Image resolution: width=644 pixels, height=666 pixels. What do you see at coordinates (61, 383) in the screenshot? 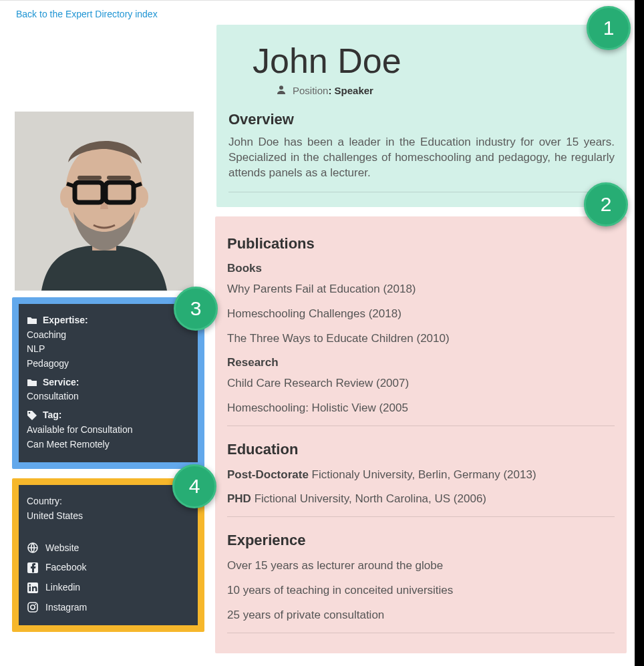
I see `service-label: Service:` at bounding box center [61, 383].